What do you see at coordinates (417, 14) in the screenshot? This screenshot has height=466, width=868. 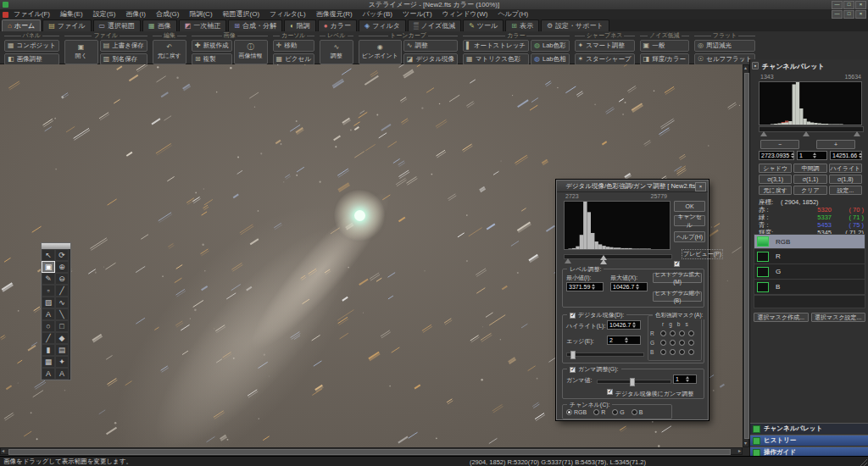 I see `menu-item-10: ツール(T)` at bounding box center [417, 14].